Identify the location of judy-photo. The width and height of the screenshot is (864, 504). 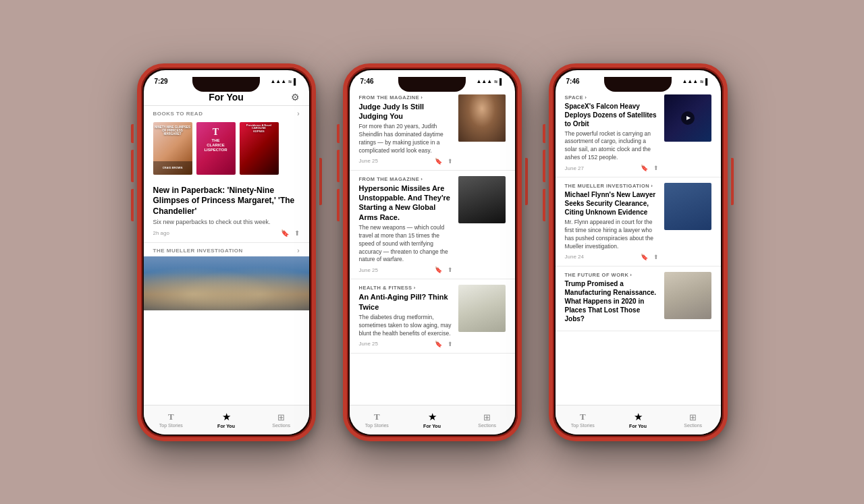
(482, 118).